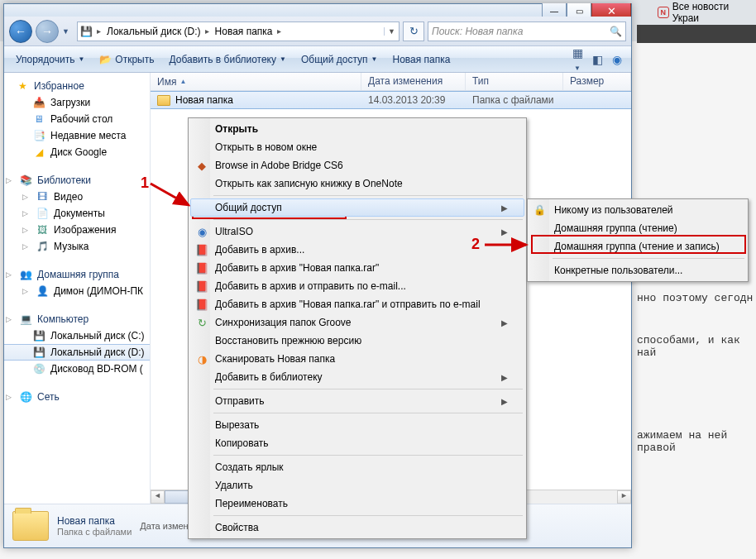  What do you see at coordinates (318, 60) in the screenshot?
I see `toolbar: Упорядочить▼ 📂Открыть Добавить в библиот…` at bounding box center [318, 60].